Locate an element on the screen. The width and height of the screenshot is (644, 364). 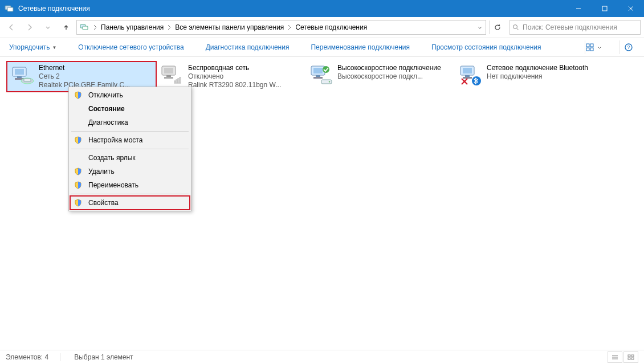
recent-dropdown is located at coordinates (48, 27).